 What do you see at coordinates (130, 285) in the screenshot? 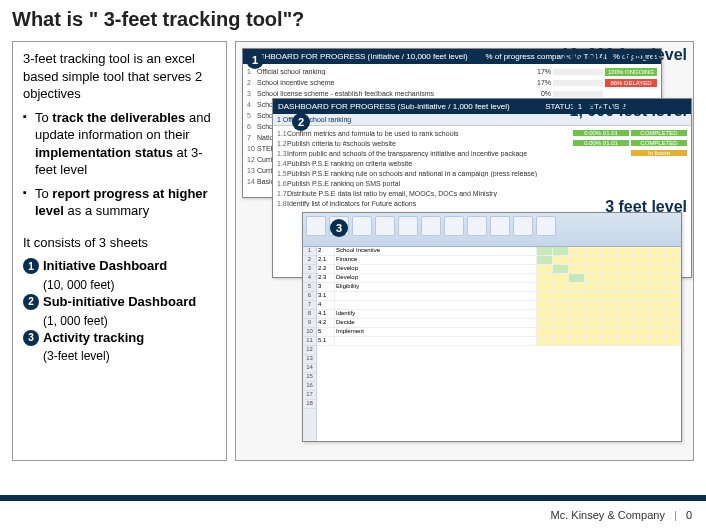
I see `sheet-1-sub: (10, 000 feet)` at bounding box center [130, 285].